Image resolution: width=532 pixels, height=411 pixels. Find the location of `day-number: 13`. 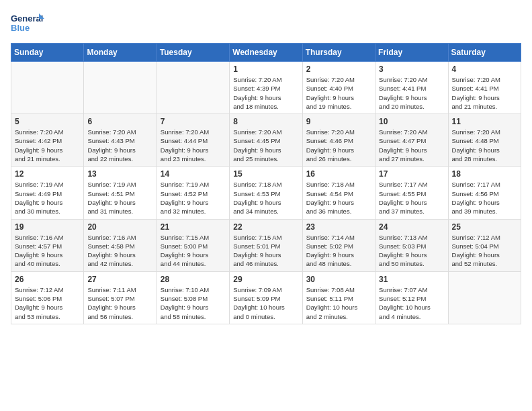

day-number: 13 is located at coordinates (120, 174).